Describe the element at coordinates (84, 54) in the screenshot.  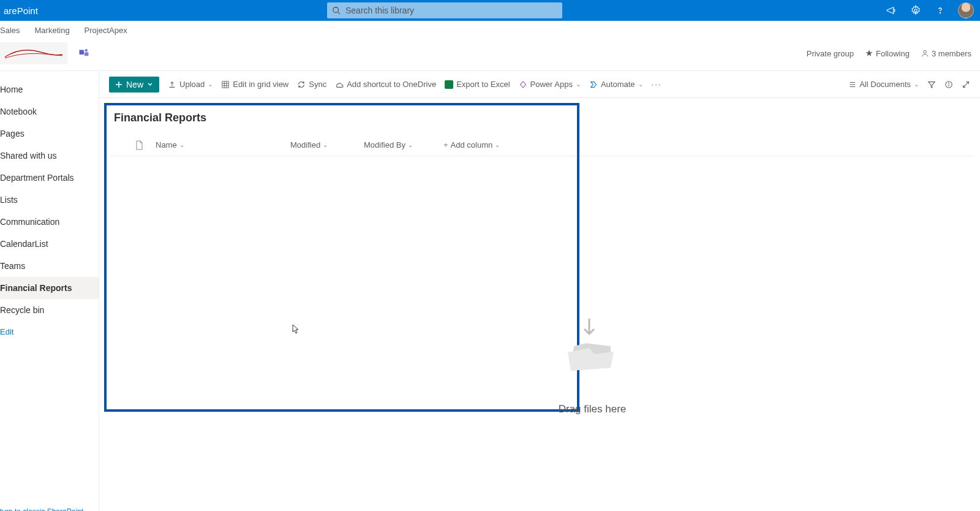
I see `teams-icon` at that location.